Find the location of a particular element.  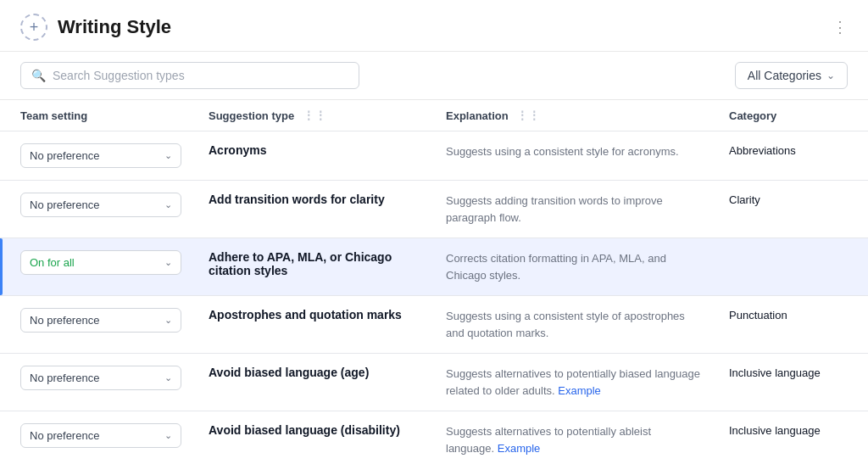

category-cell: Punctuation is located at coordinates (792, 325).